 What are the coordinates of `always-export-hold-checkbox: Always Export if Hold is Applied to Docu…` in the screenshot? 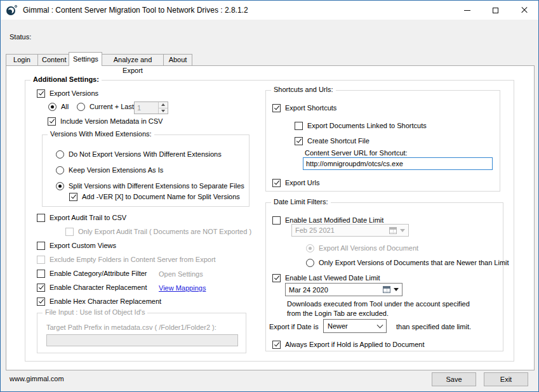 It's located at (349, 345).